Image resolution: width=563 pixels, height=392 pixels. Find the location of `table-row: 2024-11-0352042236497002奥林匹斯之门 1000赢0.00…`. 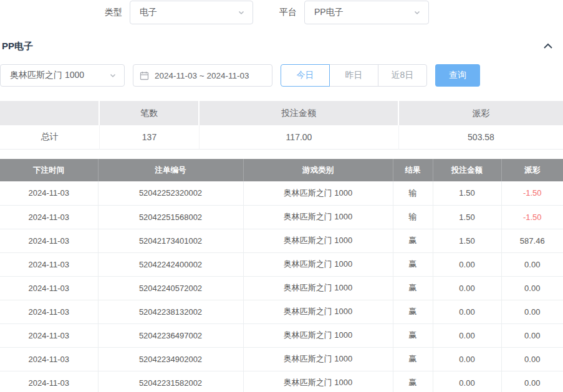

table-row: 2024-11-0352042236497002奥林匹斯之门 1000赢0.00… is located at coordinates (282, 335).